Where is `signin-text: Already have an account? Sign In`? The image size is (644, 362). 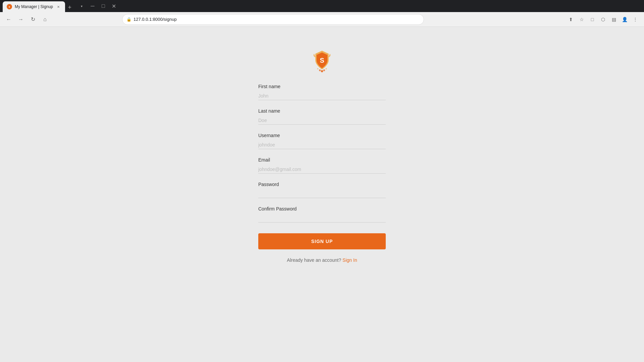
signin-text: Already have an account? Sign In is located at coordinates (322, 260).